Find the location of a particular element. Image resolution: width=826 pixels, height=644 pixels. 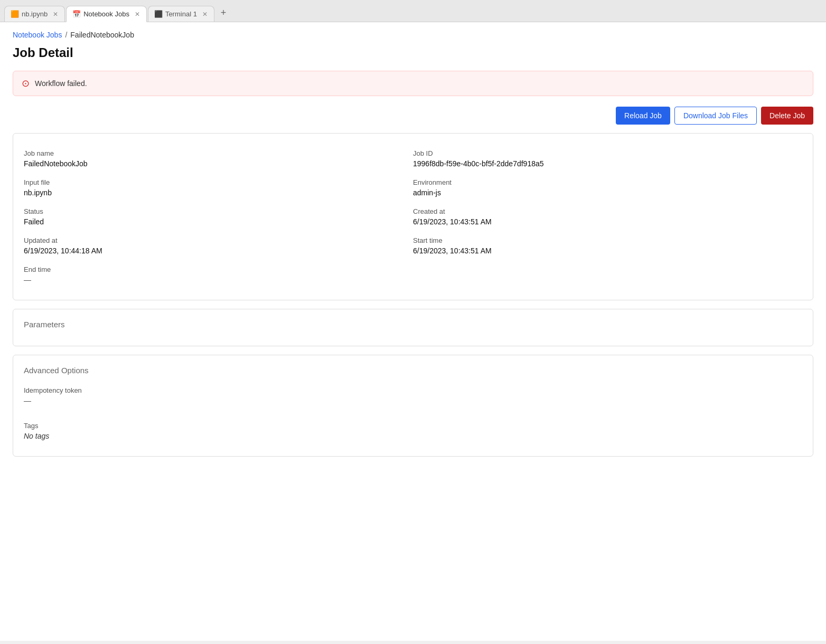

environment-label: Environment is located at coordinates (607, 183).